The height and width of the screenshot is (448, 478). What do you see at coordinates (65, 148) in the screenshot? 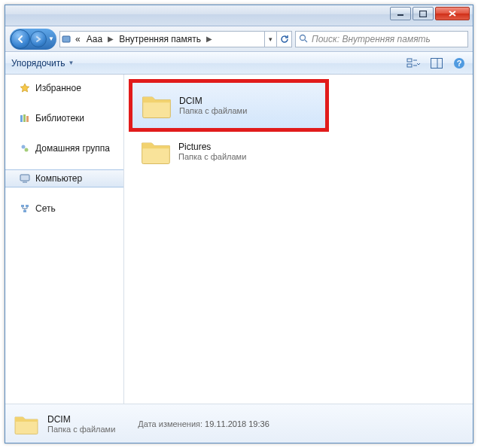
I see `sidebar-item-homegroup: Домашняя группа` at bounding box center [65, 148].